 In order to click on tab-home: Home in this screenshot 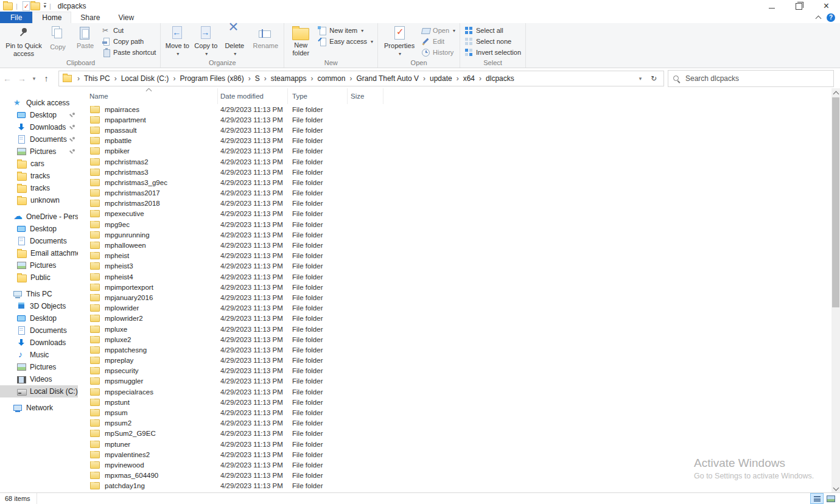, I will do `click(52, 17)`.